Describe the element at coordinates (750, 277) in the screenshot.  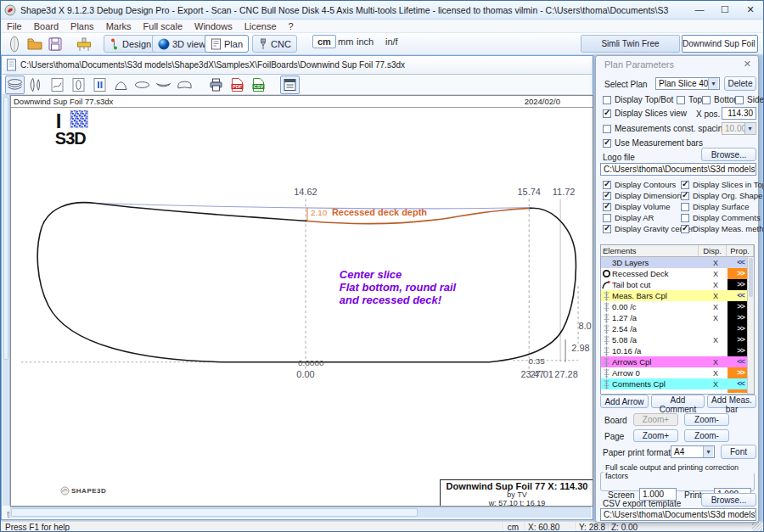
I see `elements-scrollbar-thumb` at that location.